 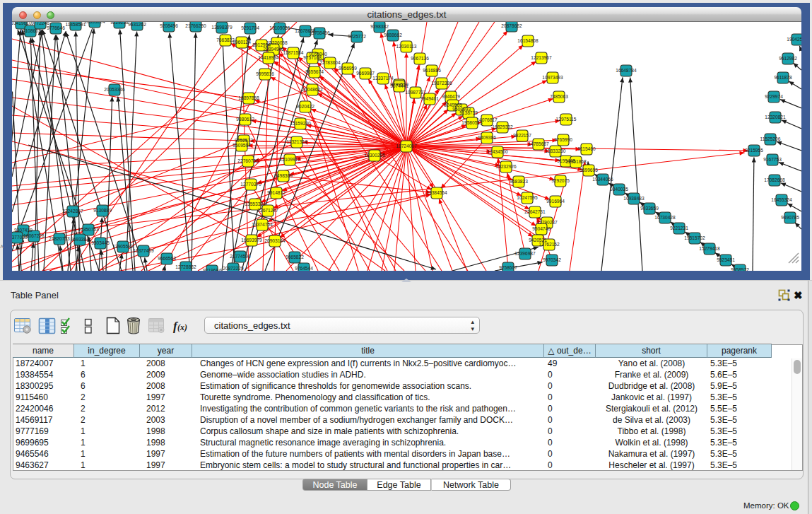 I want to click on svg-text: 9346479, so click(x=451, y=96).